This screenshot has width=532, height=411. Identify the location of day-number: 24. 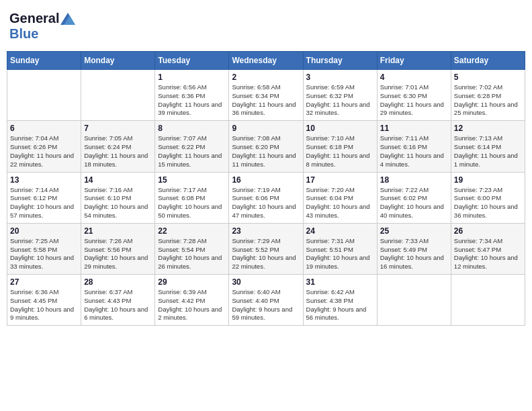
(340, 231).